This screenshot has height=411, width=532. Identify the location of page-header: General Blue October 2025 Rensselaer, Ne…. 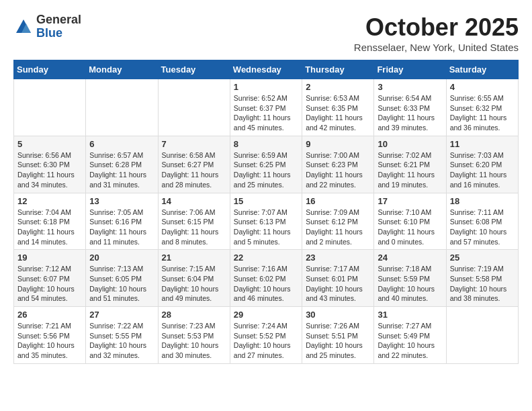
(266, 34).